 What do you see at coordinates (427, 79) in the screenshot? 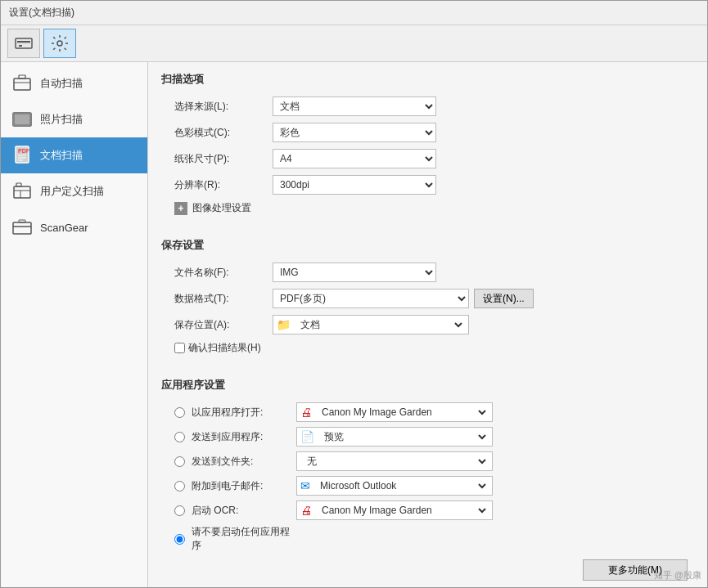
I see `scan-options-title: 扫描选项` at bounding box center [427, 79].